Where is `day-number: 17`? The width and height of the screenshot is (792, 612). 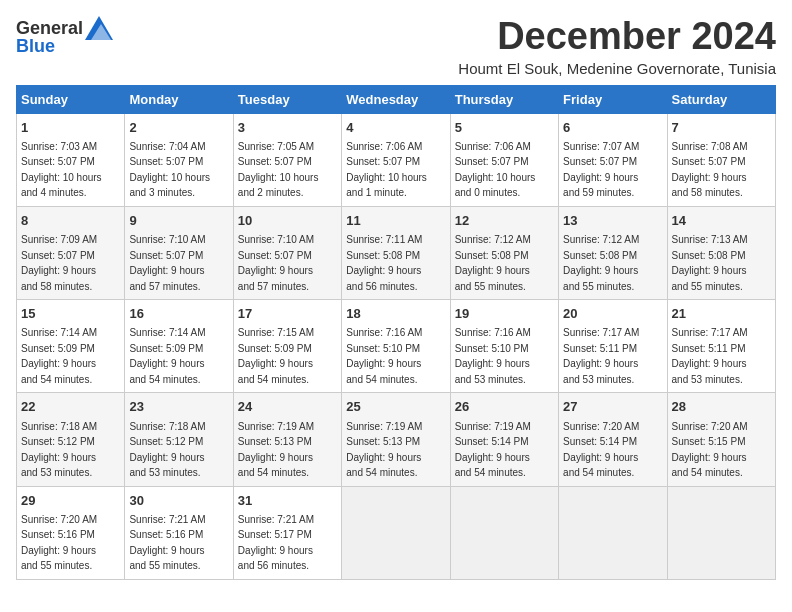
day-number: 17 is located at coordinates (288, 314).